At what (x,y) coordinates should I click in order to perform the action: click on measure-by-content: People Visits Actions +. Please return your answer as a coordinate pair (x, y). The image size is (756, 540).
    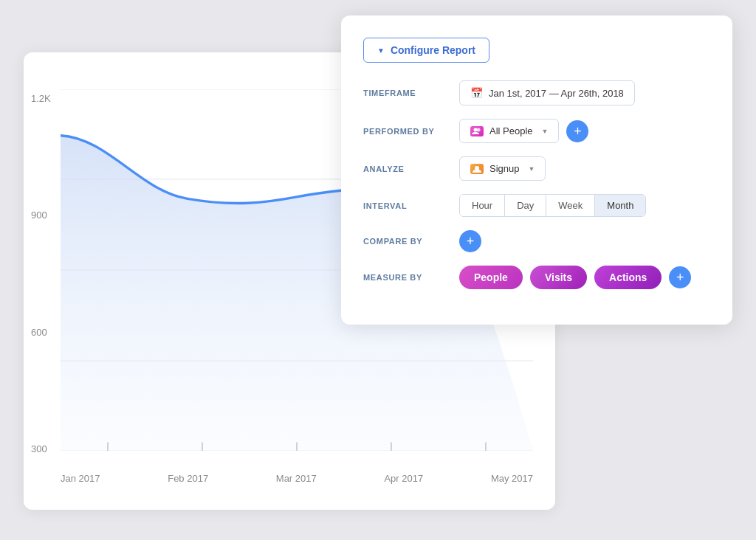
    Looking at the image, I should click on (575, 277).